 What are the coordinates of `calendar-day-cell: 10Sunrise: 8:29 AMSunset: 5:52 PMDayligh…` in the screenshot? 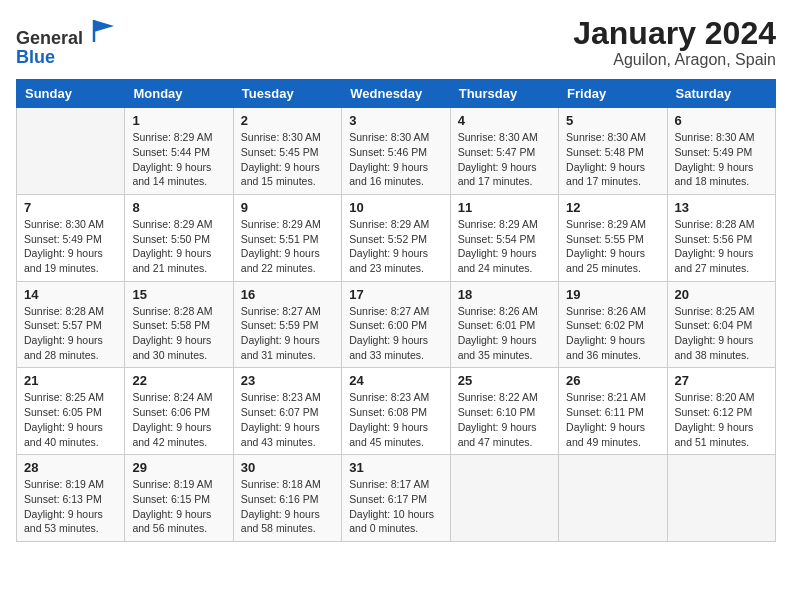 It's located at (396, 238).